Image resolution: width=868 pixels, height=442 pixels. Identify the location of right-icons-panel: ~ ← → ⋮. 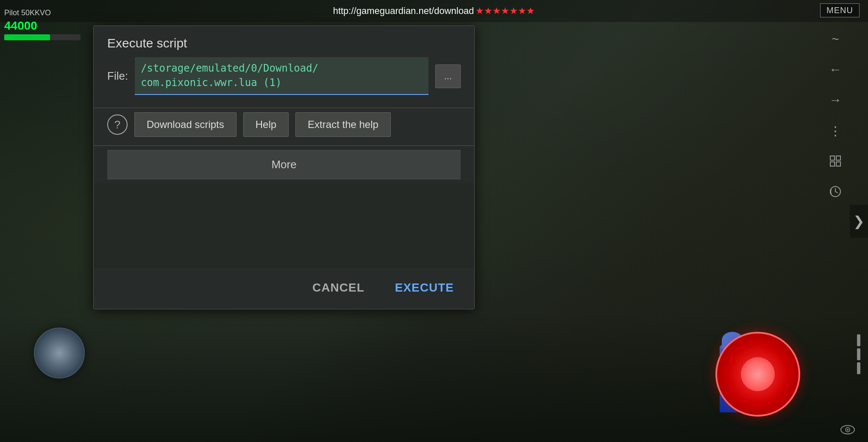
(835, 115).